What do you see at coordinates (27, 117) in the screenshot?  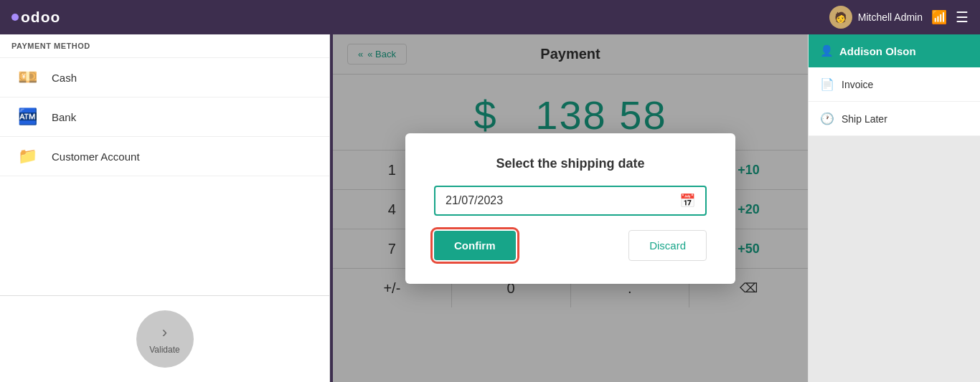 I see `bank-icon: 🏧` at bounding box center [27, 117].